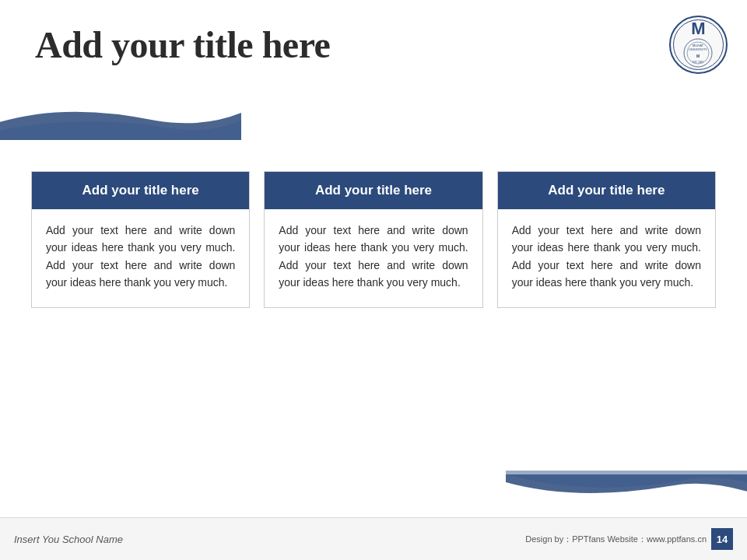  What do you see at coordinates (699, 54) in the screenshot?
I see `logo-subtext: MURAT UNIVERSITY M EST. 2000` at bounding box center [699, 54].